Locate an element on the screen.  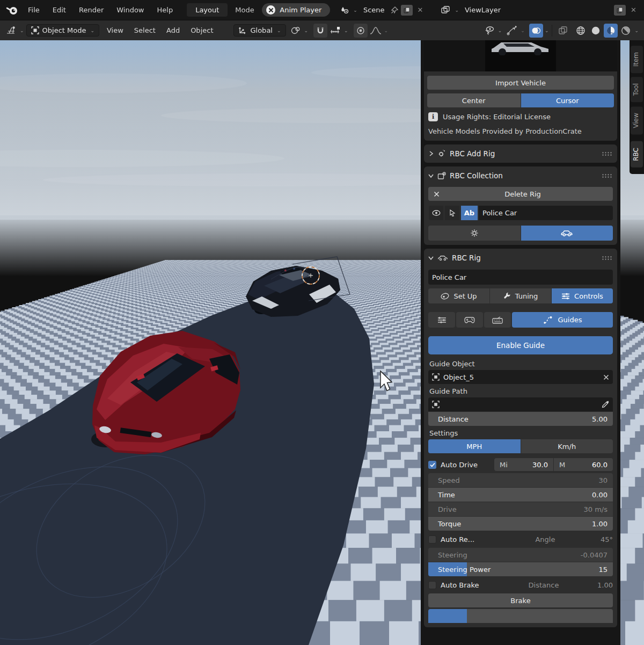
object-data-icon is located at coordinates (436, 377).